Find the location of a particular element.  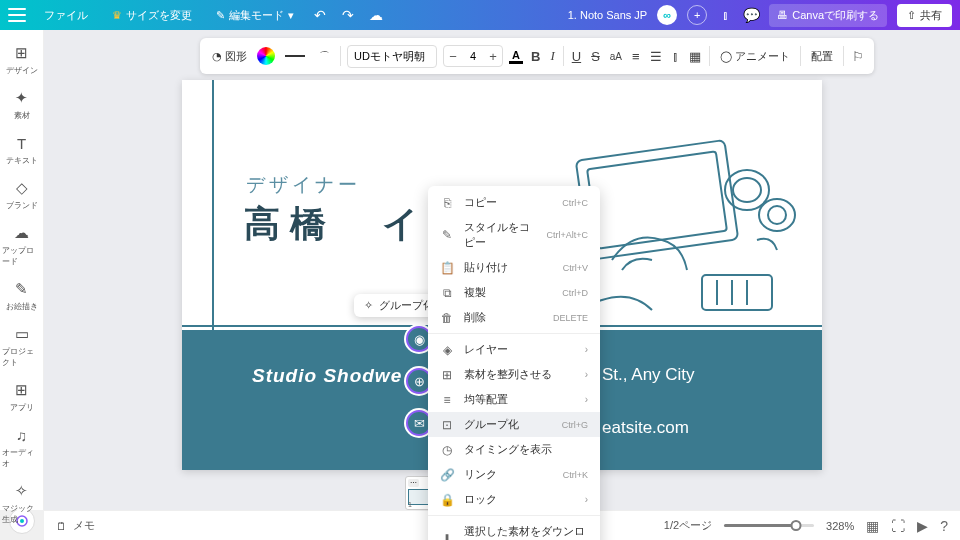

sidebar-item-1: ✦素材 is located at coordinates (22, 104).